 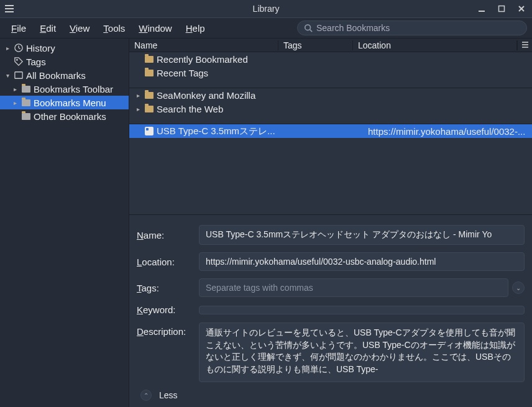 I want to click on list-header: Name Tags Location, so click(x=331, y=45).